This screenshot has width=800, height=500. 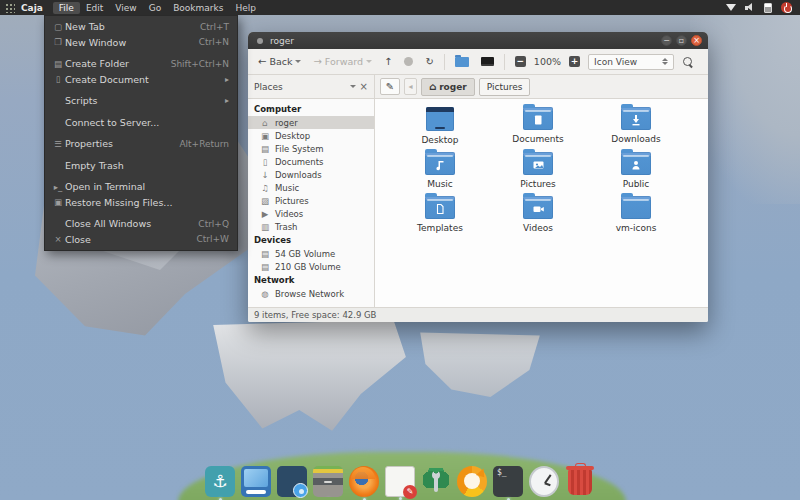 What do you see at coordinates (388, 62) in the screenshot?
I see `up-button: ↑` at bounding box center [388, 62].